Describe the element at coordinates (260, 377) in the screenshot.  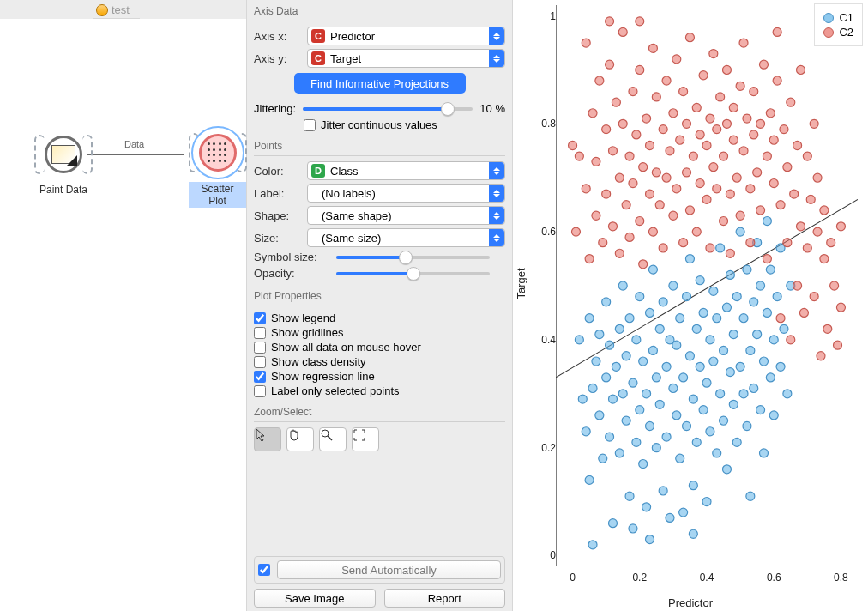
I see `show-regression-checkbox` at that location.